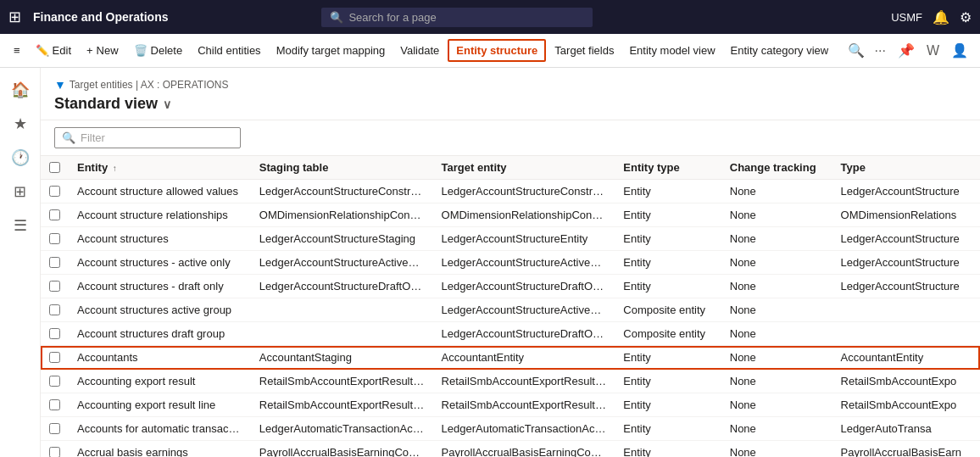 The height and width of the screenshot is (457, 980). Describe the element at coordinates (20, 192) in the screenshot. I see `sidebar-grid-icon: ⊞` at that location.